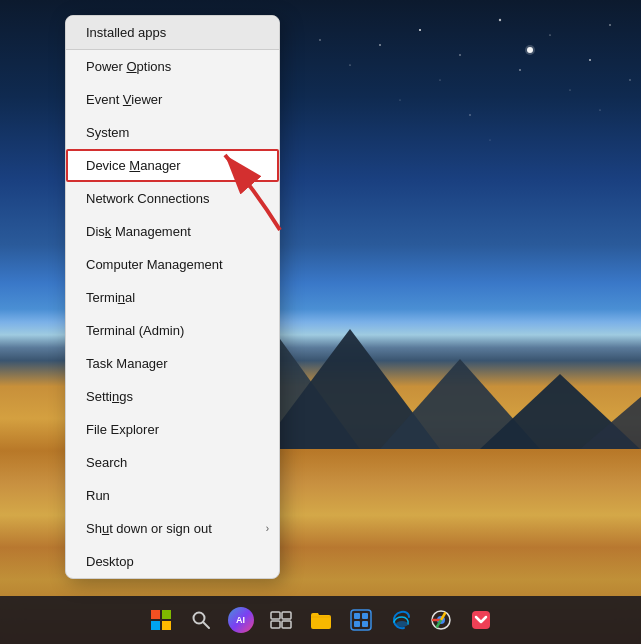 Image resolution: width=641 pixels, height=644 pixels. What do you see at coordinates (401, 620) in the screenshot?
I see `taskbar-icon-edge` at bounding box center [401, 620].